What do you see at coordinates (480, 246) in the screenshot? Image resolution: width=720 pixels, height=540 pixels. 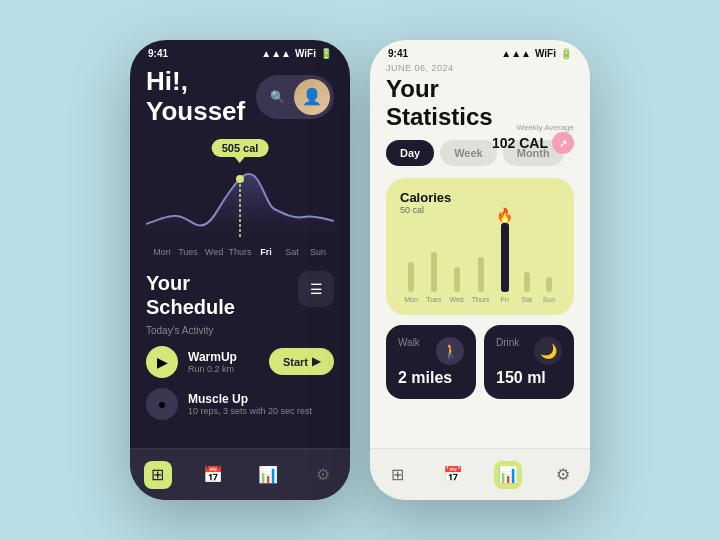 I see `calories-card: Calories 50 cal Mon Tues` at bounding box center [480, 246].